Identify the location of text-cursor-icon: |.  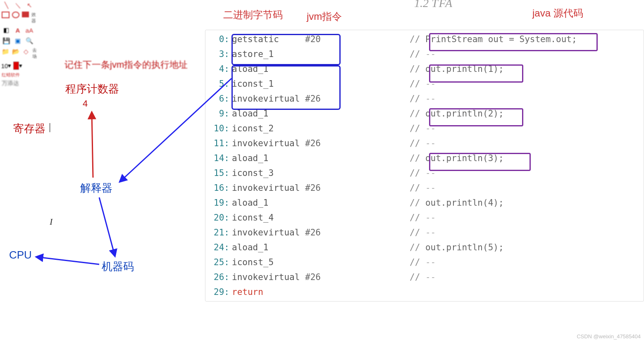
(50, 127).